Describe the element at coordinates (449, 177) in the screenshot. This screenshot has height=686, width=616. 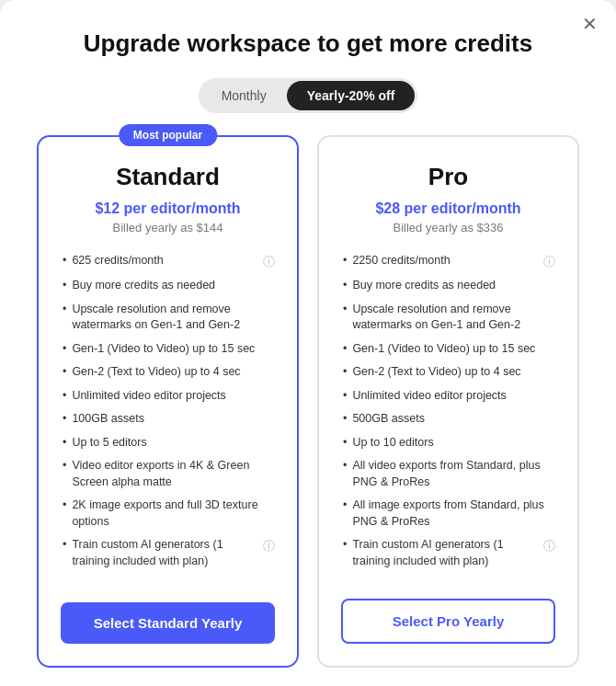
I see `pro-plan-name: Pro` at that location.